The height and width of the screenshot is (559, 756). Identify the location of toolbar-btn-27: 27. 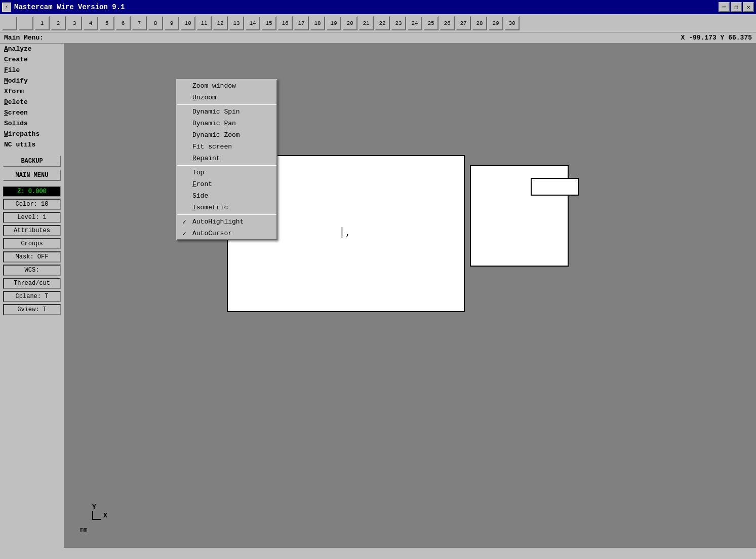
(463, 23).